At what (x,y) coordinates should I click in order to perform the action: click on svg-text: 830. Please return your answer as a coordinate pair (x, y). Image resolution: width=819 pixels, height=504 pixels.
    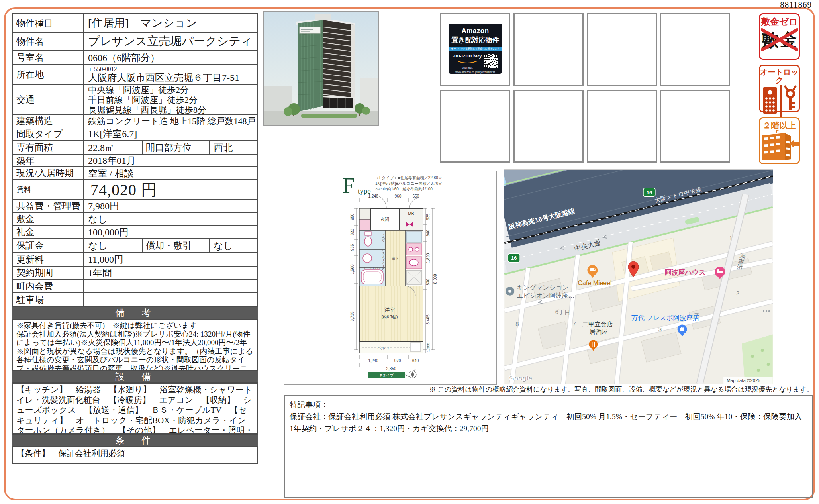
    Looking at the image, I should click on (428, 282).